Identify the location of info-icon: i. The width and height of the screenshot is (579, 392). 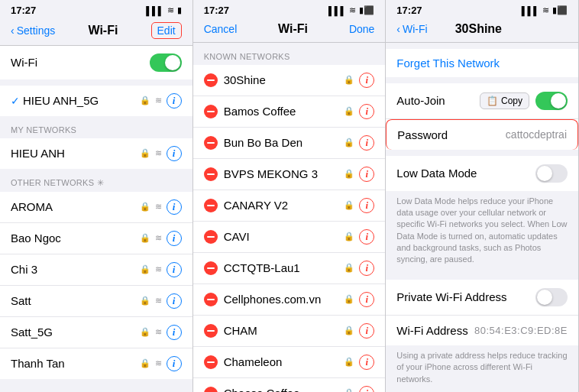
(174, 101).